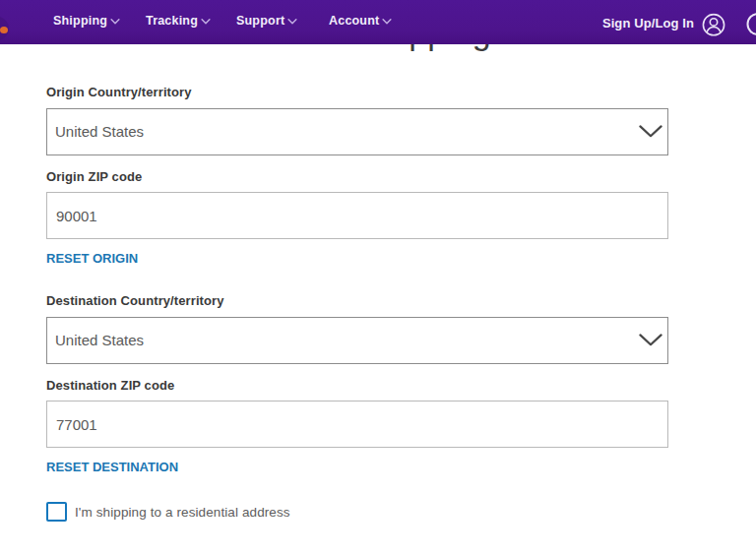 This screenshot has height=556, width=756. I want to click on destination-country-select: United States, so click(357, 340).